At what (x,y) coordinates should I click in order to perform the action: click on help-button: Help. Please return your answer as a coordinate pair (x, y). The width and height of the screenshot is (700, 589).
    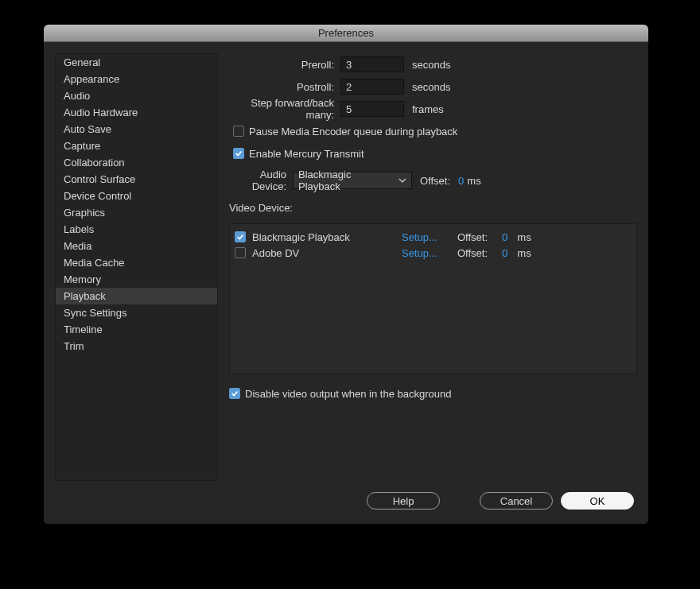
    Looking at the image, I should click on (403, 501).